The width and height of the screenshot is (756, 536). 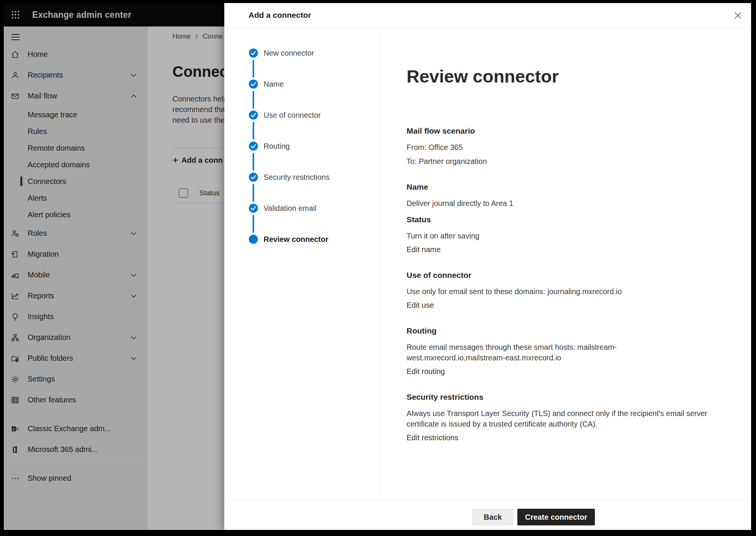 What do you see at coordinates (566, 275) in the screenshot?
I see `section-header-use-of-connector: Use of connector` at bounding box center [566, 275].